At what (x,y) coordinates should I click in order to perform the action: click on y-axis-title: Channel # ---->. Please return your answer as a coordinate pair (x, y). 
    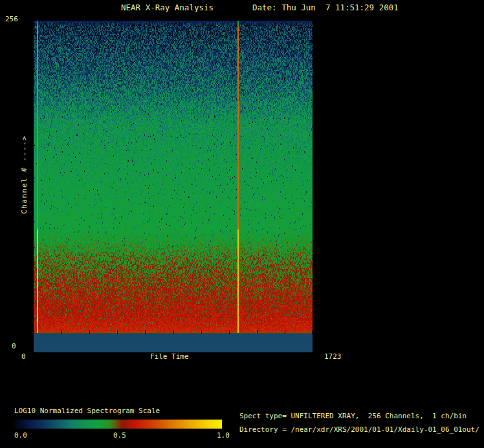
    Looking at the image, I should click on (25, 175).